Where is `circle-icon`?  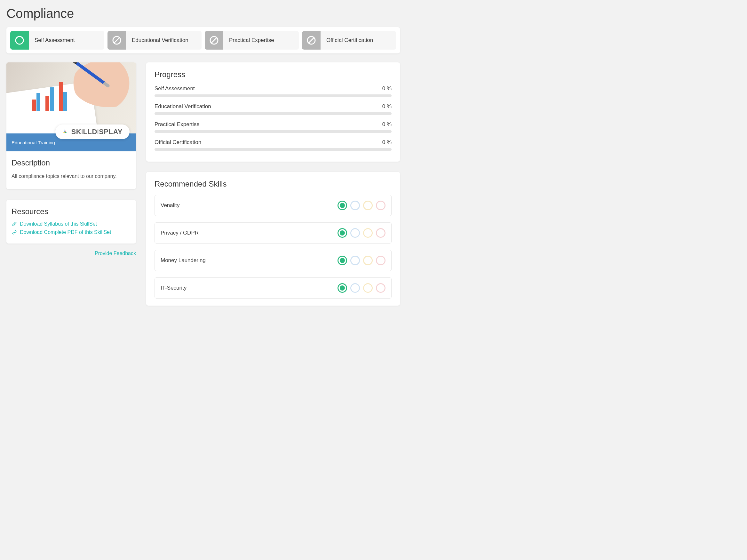
circle-icon is located at coordinates (20, 41).